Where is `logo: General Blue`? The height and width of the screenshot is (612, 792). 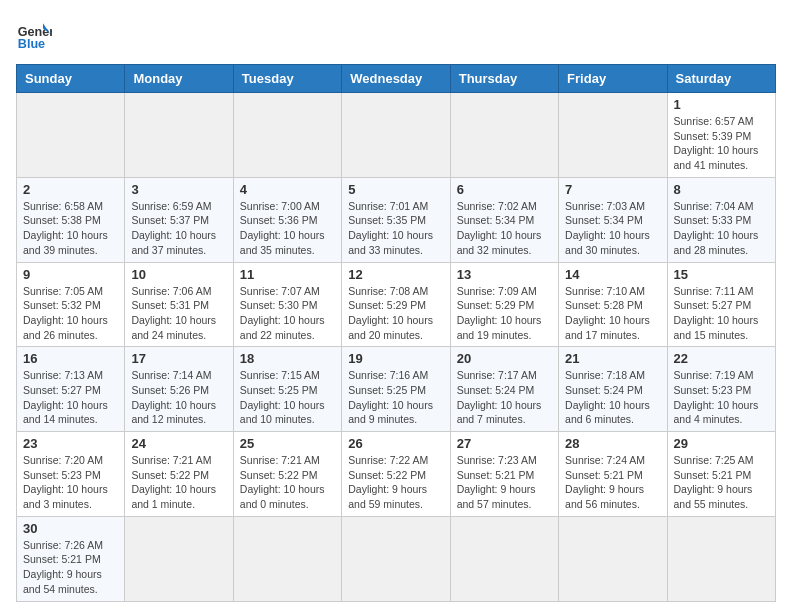
logo: General Blue is located at coordinates (34, 34).